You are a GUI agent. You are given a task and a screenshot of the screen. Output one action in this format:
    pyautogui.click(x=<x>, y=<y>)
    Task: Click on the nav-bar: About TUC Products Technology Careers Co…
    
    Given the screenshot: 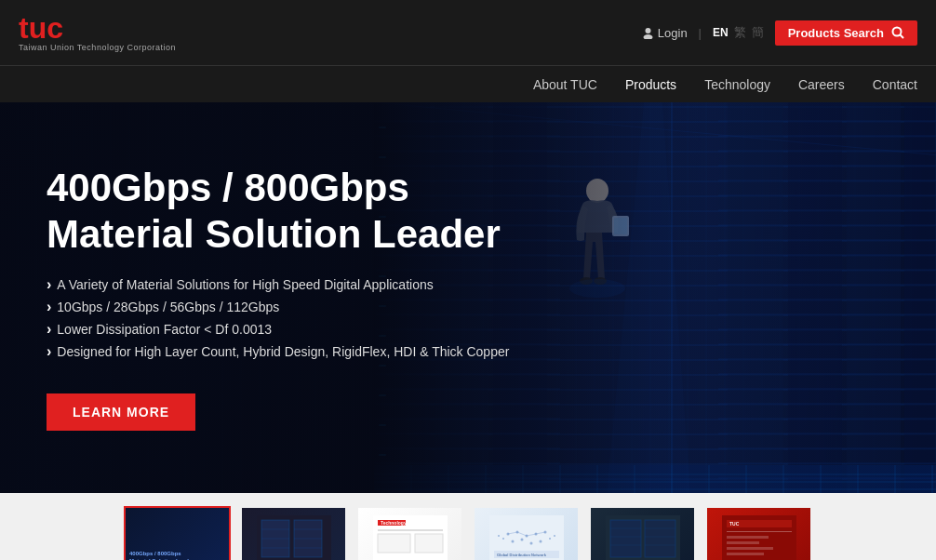 What is the action you would take?
    pyautogui.click(x=468, y=84)
    